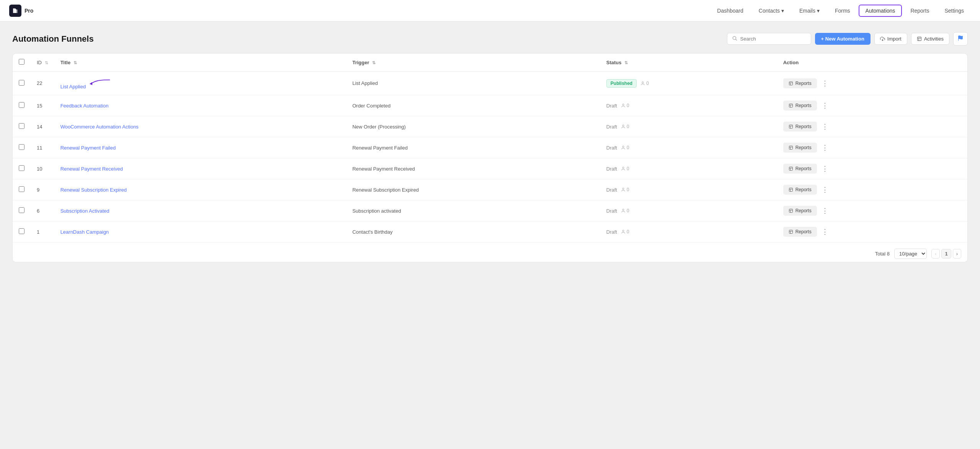 Image resolution: width=980 pixels, height=449 pixels. Describe the element at coordinates (769, 39) in the screenshot. I see `search-box` at that location.